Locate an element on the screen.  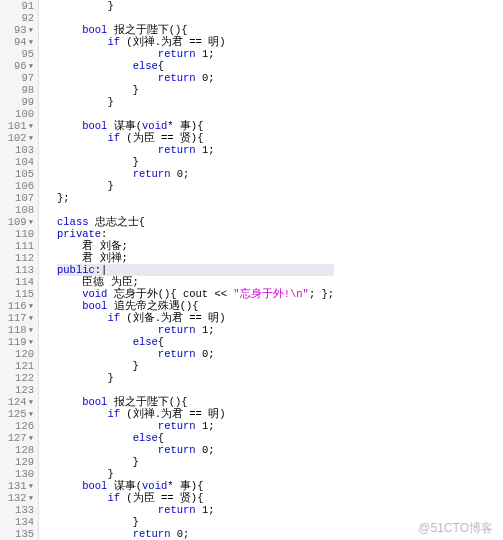
line-number: 99 is located at coordinates (17, 102).